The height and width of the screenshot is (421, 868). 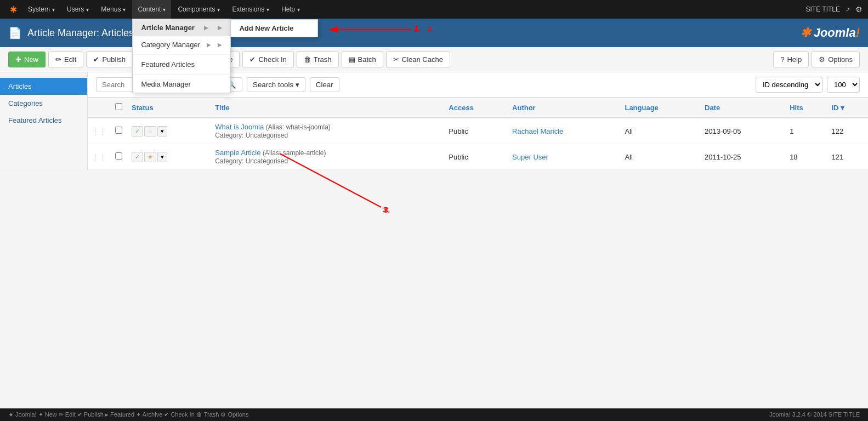 I want to click on submenu-add-new-article: Add New Article, so click(x=274, y=29).